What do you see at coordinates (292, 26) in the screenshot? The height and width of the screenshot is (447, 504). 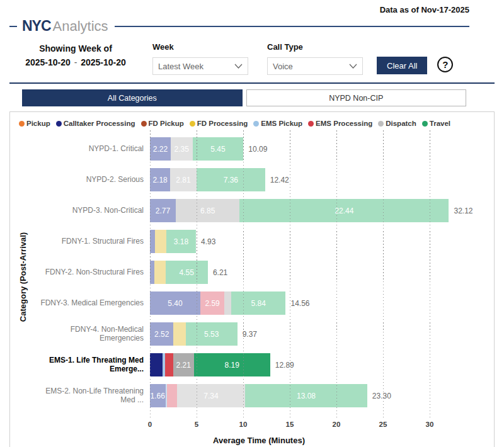 I see `header-rule` at bounding box center [292, 26].